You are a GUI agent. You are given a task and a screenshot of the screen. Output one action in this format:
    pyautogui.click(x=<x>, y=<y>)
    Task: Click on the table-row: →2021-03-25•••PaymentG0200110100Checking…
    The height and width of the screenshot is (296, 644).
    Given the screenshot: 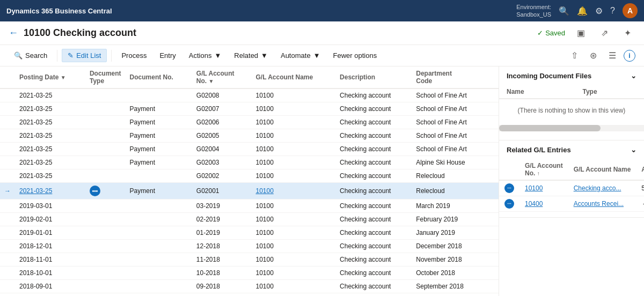 What is the action you would take?
    pyautogui.click(x=249, y=191)
    